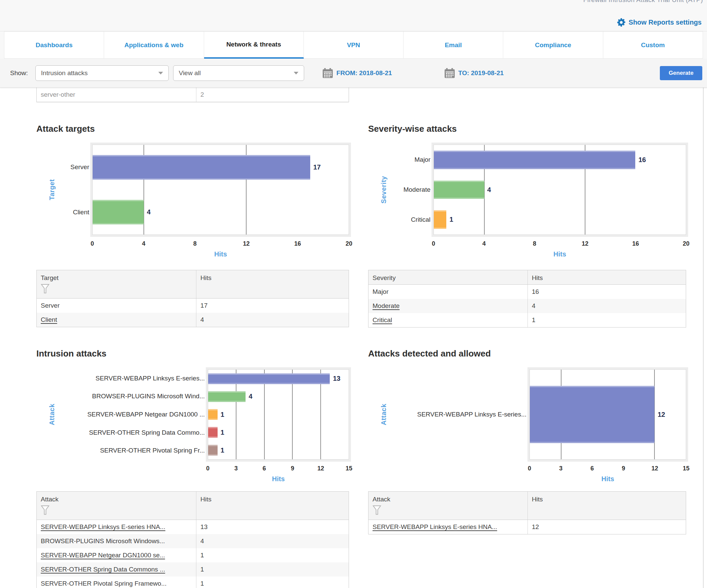 The width and height of the screenshot is (707, 588). What do you see at coordinates (686, 468) in the screenshot?
I see `x-axis-tick: 15` at bounding box center [686, 468].